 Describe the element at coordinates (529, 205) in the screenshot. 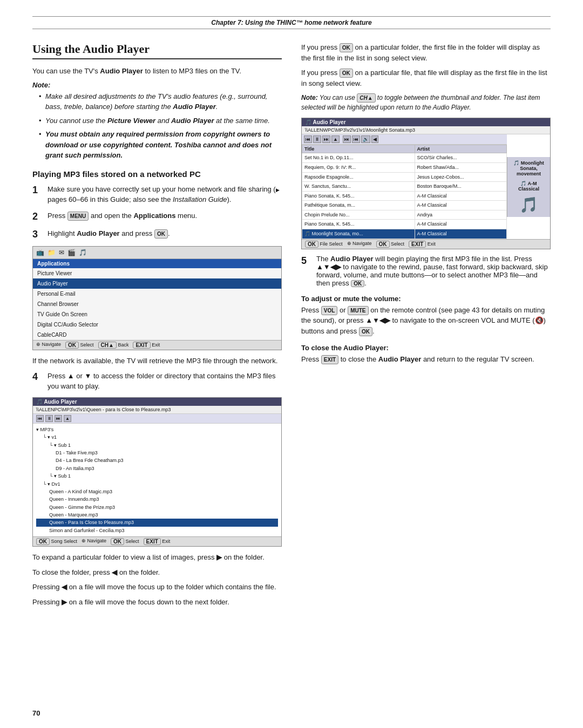

I see `side-panel-music-icon: 🎵` at that location.